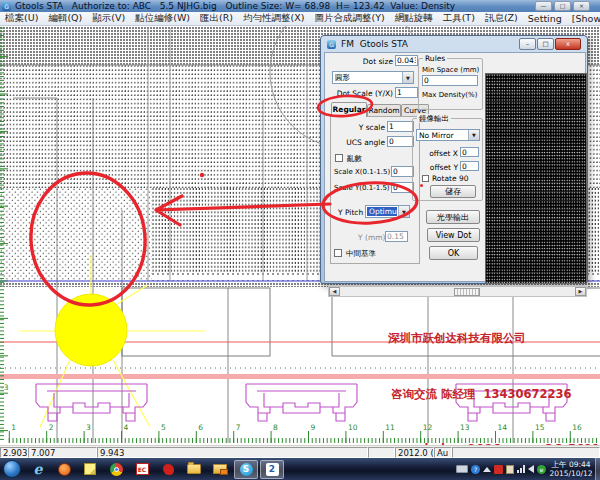  What do you see at coordinates (494, 394) in the screenshot?
I see `watermark-line-contact: 咨询交流 陈经理 13430672236` at bounding box center [494, 394].